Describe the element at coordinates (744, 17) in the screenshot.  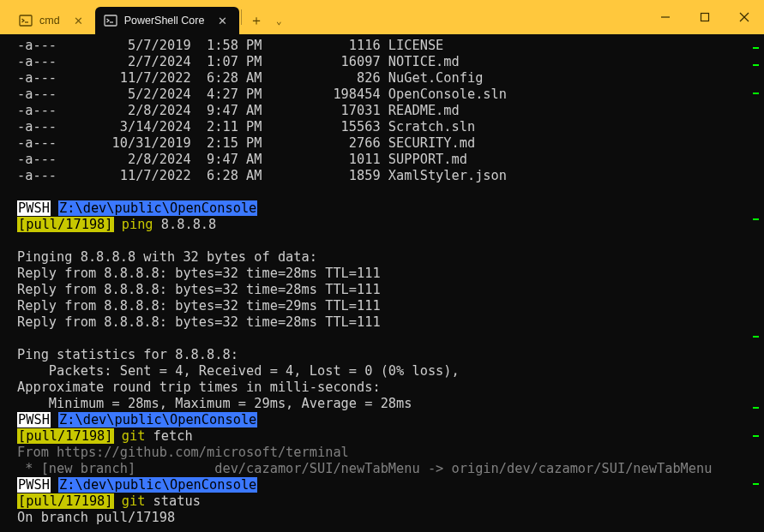
I see `close-window-button` at that location.